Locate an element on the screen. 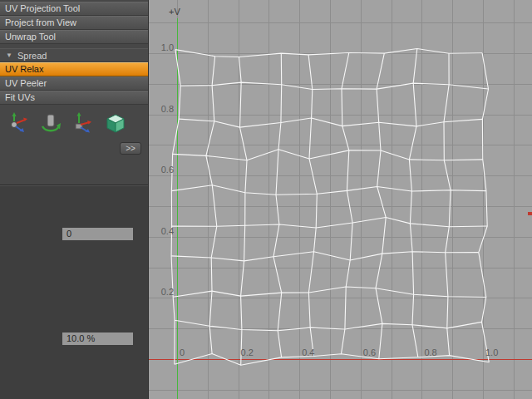  v-tick-label: 1.0 is located at coordinates (163, 47).